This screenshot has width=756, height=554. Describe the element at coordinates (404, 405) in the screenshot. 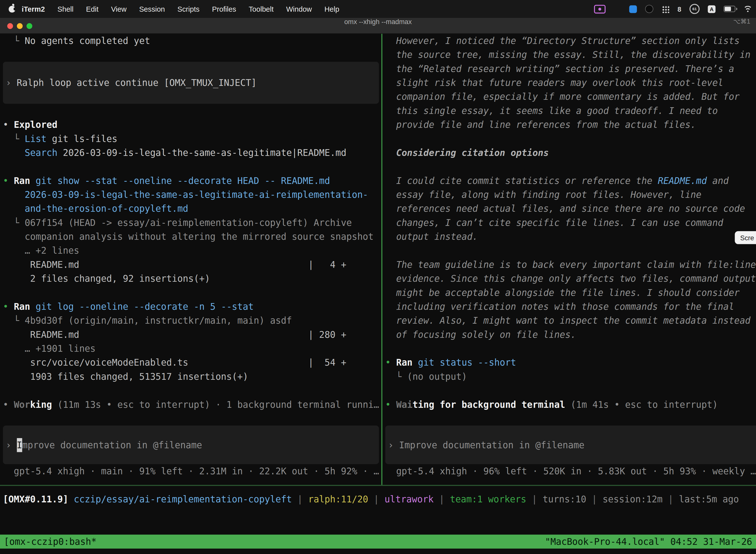

I see `text-segment: Wai` at that location.